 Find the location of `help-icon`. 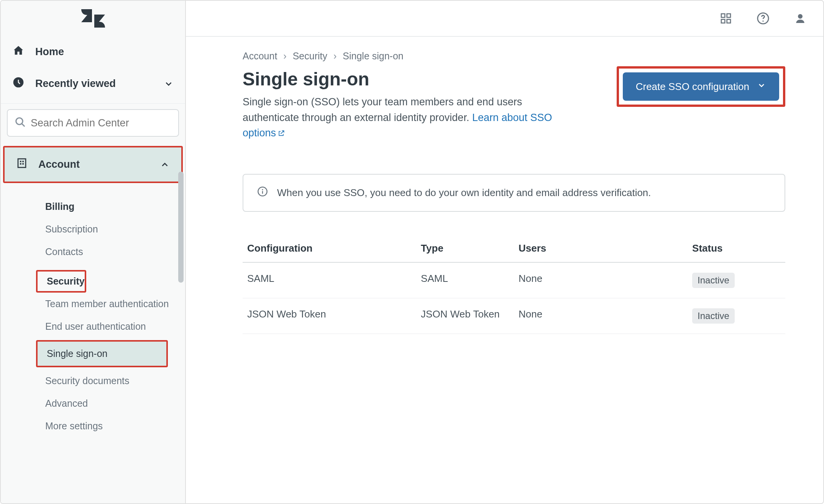

help-icon is located at coordinates (763, 18).